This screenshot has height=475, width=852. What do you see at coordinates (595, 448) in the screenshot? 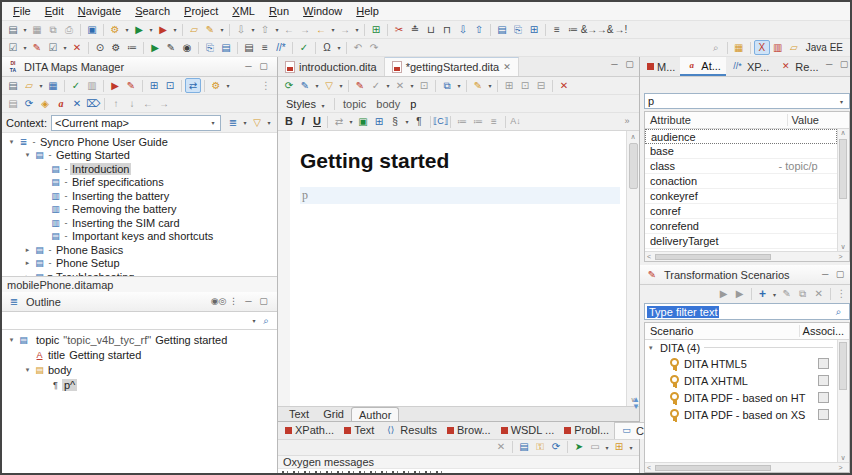
I see `display-selected-console-icon: ▭` at bounding box center [595, 448].